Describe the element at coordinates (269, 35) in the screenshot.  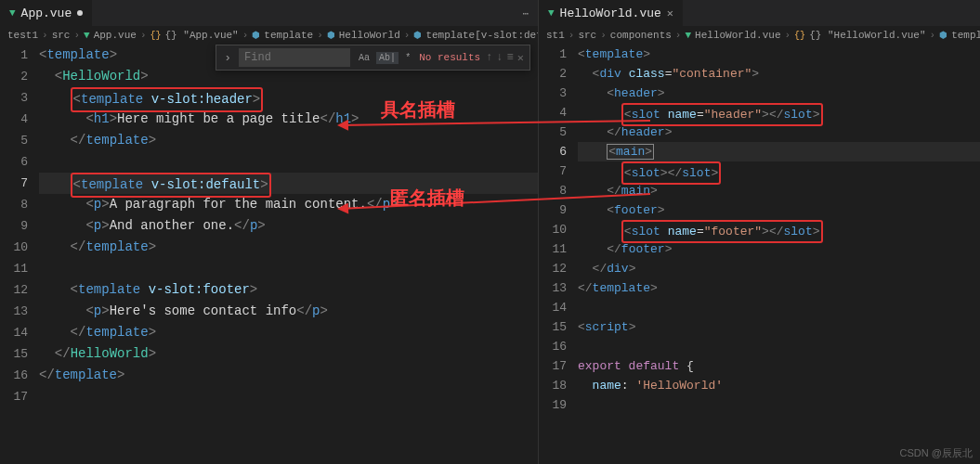
I see `breadcrumb-left: test1› src› ▼App.vue› {}{} "App.vue"› ⬢t…` at that location.